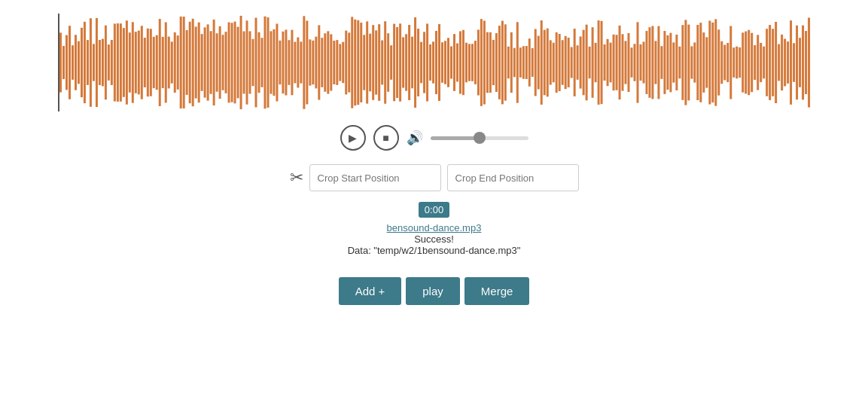 Image resolution: width=868 pixels, height=415 pixels. Describe the element at coordinates (513, 178) in the screenshot. I see `crop-end-input` at that location.